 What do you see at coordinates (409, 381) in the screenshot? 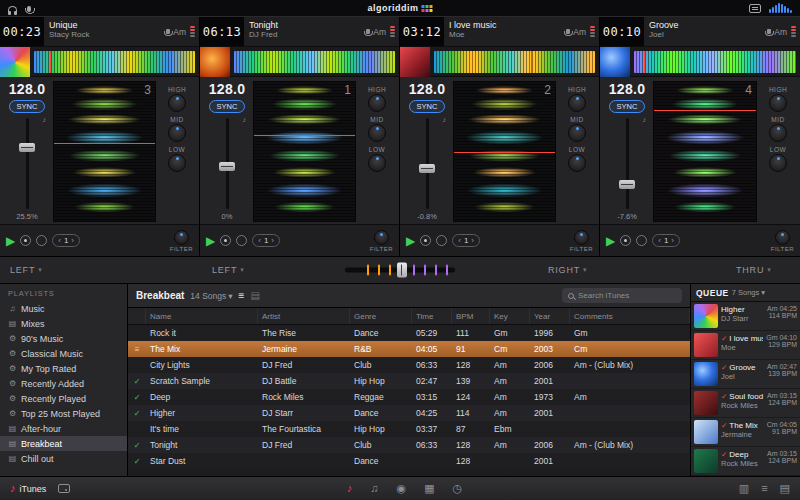
I see `table-row: ✓ Scratch Sample DJ Battle Hip Hop 02:47…` at bounding box center [409, 381].